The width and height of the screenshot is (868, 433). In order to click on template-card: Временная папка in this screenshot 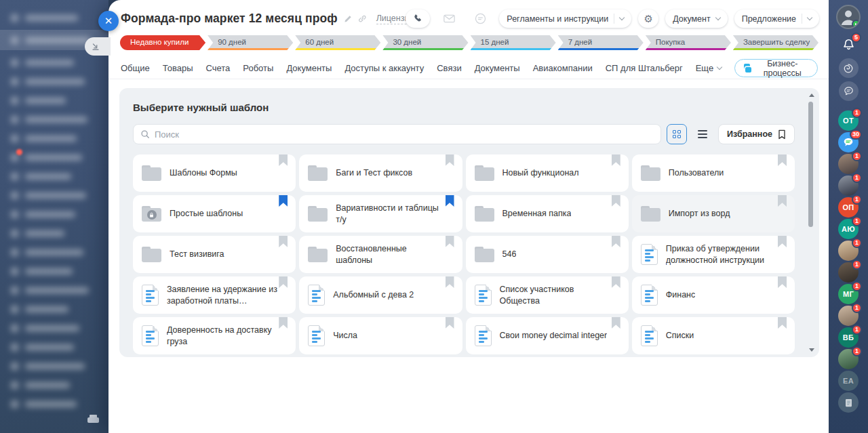, I will do `click(547, 214)`.